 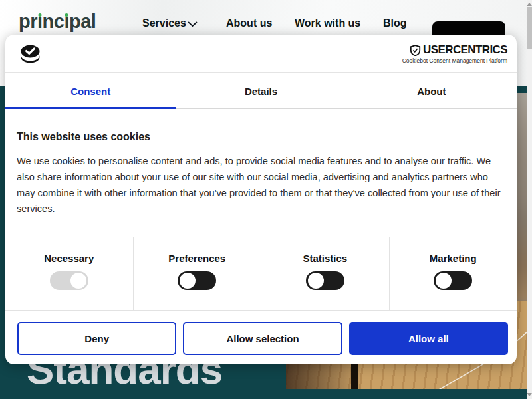 What do you see at coordinates (529, 395) in the screenshot?
I see `scrollbar-down-arrow` at bounding box center [529, 395].